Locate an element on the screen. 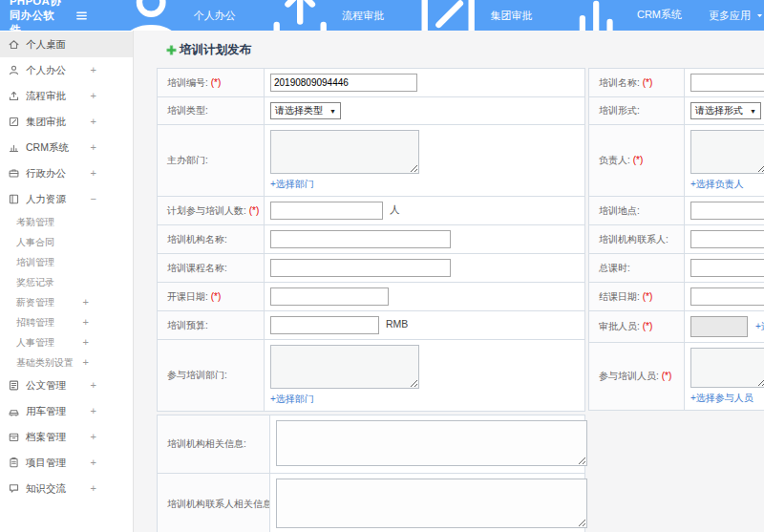 The image size is (764, 532). field-label-cell: 培训类型: is located at coordinates (211, 111).